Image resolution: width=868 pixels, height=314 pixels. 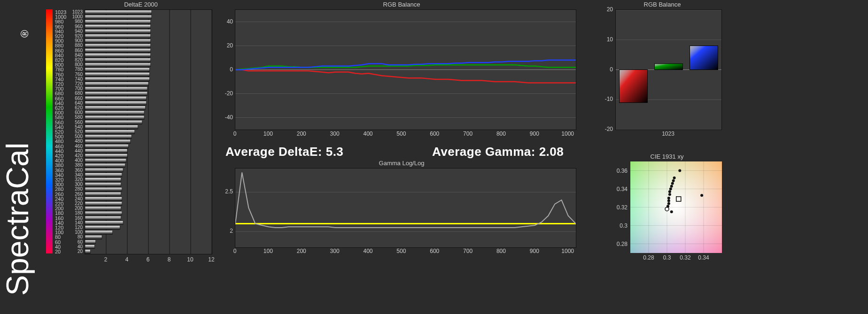 What do you see at coordinates (406, 208) in the screenshot?
I see `gamma-chart` at bounding box center [406, 208].